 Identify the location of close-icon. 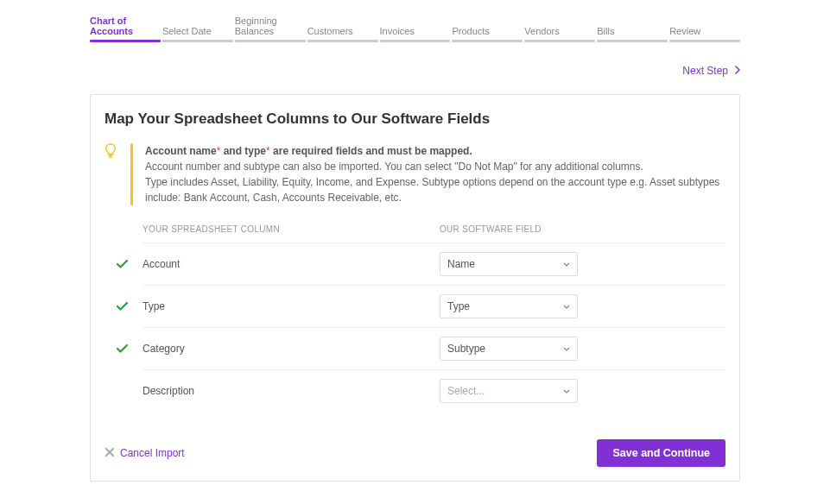
(110, 454).